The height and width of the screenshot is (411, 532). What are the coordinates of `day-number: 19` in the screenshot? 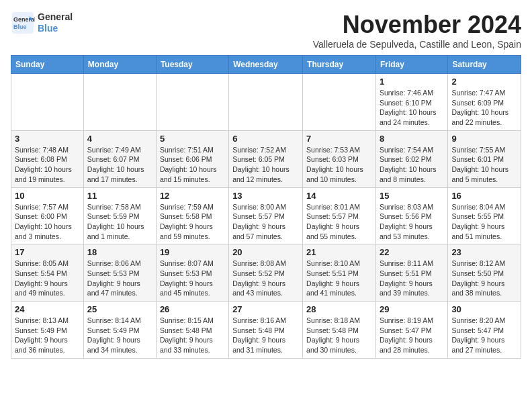 It's located at (192, 253).